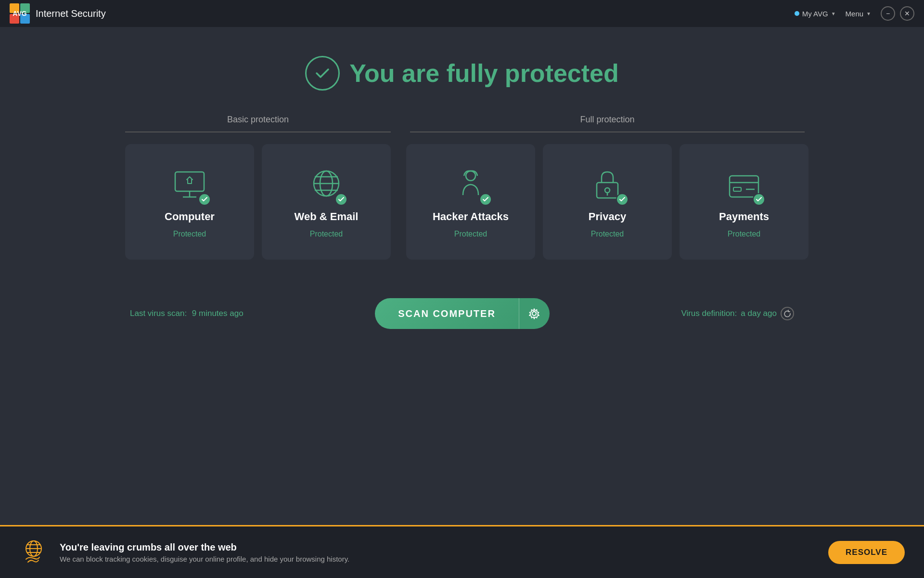 The width and height of the screenshot is (924, 578). Describe the element at coordinates (326, 202) in the screenshot. I see `web-email-card: Web & Email Protected` at that location.